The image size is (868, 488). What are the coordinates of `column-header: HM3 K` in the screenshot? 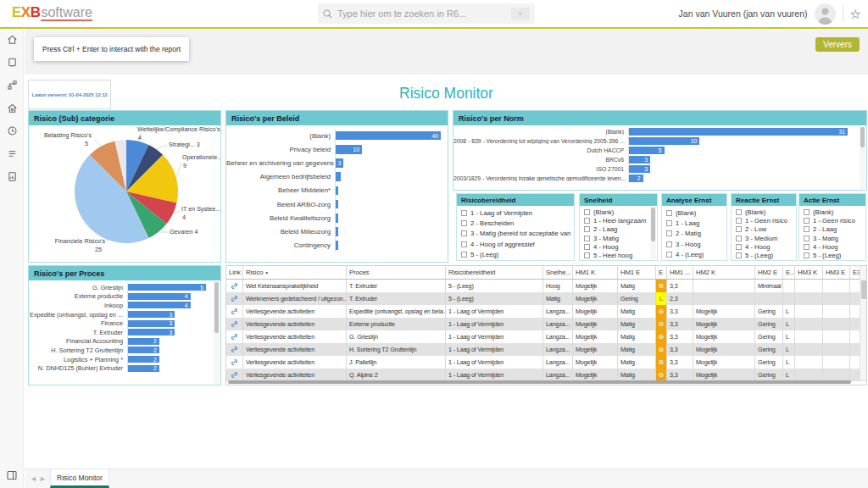 It's located at (809, 273).